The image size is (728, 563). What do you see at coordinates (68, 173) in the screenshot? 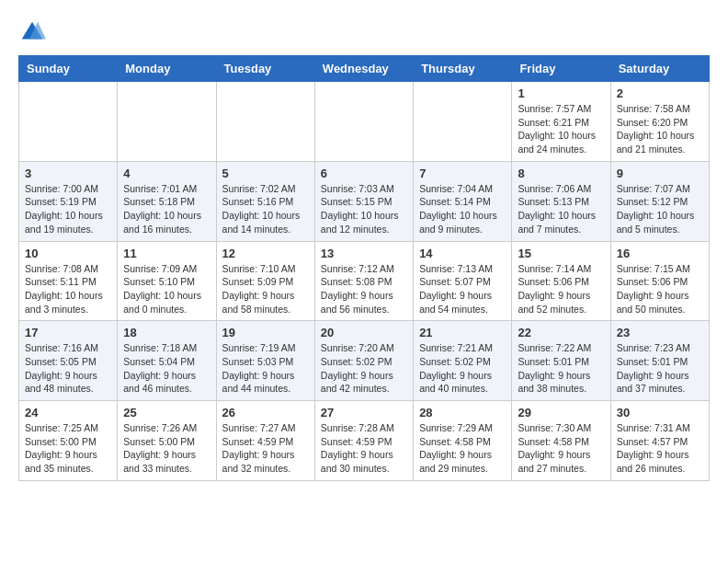
I see `day-number: 3` at bounding box center [68, 173].